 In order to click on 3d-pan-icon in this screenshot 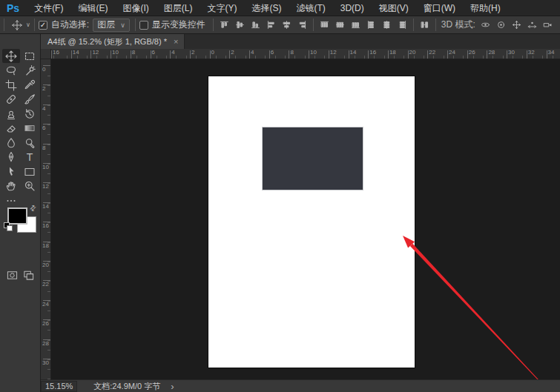, I will do `click(516, 25)`.